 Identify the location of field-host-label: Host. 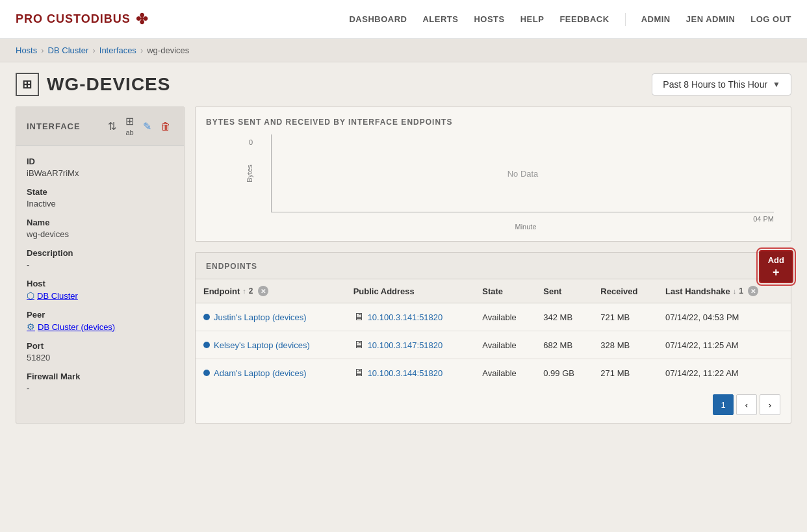
(100, 283).